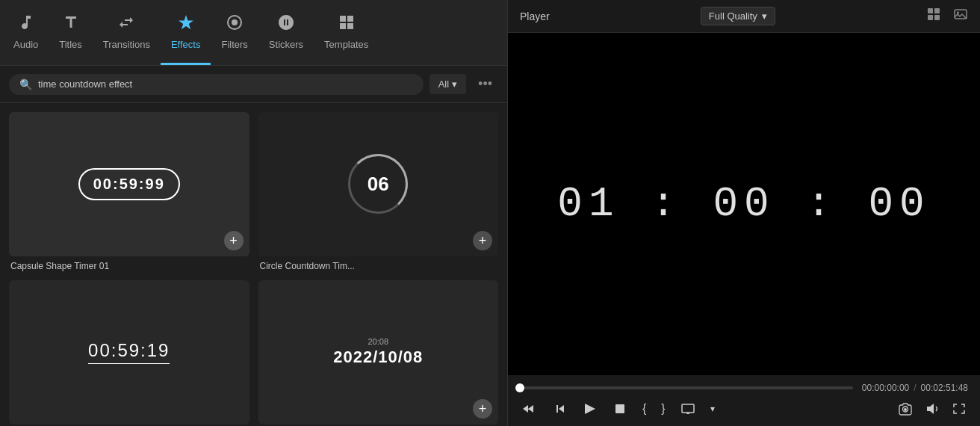  Describe the element at coordinates (959, 409) in the screenshot. I see `fullscreen-button` at that location.